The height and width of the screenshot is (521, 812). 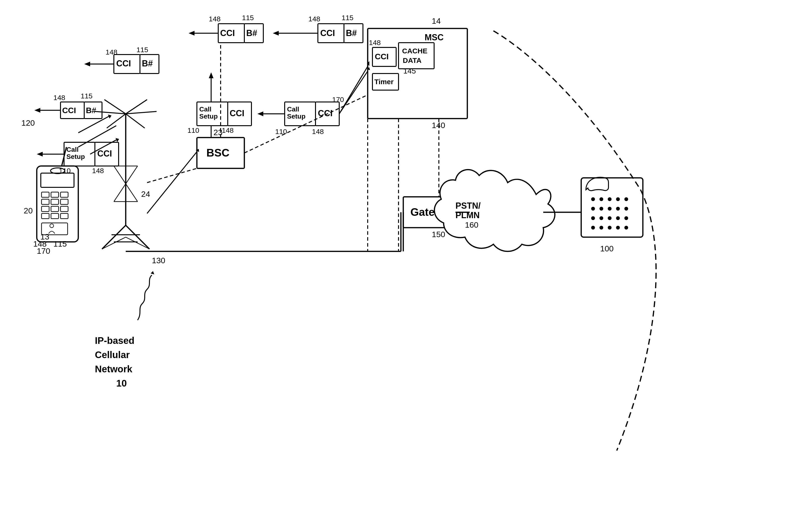 What do you see at coordinates (115, 340) in the screenshot?
I see `svg-text: IP-based` at bounding box center [115, 340].